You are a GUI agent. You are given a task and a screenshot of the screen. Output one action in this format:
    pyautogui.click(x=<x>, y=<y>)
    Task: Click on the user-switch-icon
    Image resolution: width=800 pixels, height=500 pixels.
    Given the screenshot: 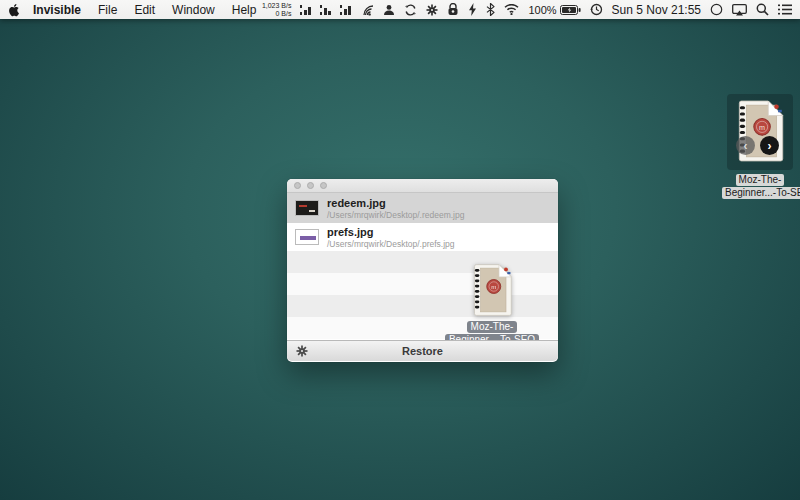 What is the action you would take?
    pyautogui.click(x=389, y=10)
    